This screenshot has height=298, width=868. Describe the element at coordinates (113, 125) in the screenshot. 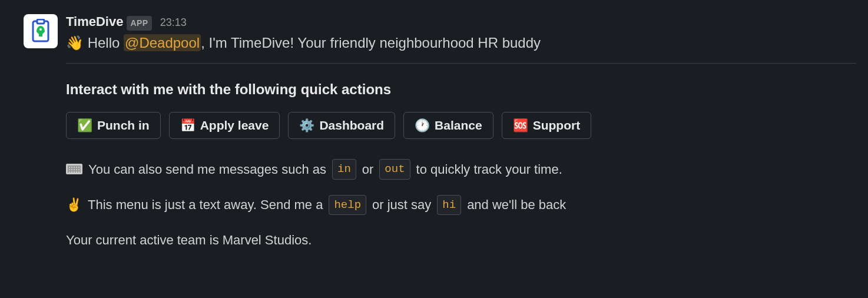

I see `punch-in-button: ✅ Punch in` at that location.